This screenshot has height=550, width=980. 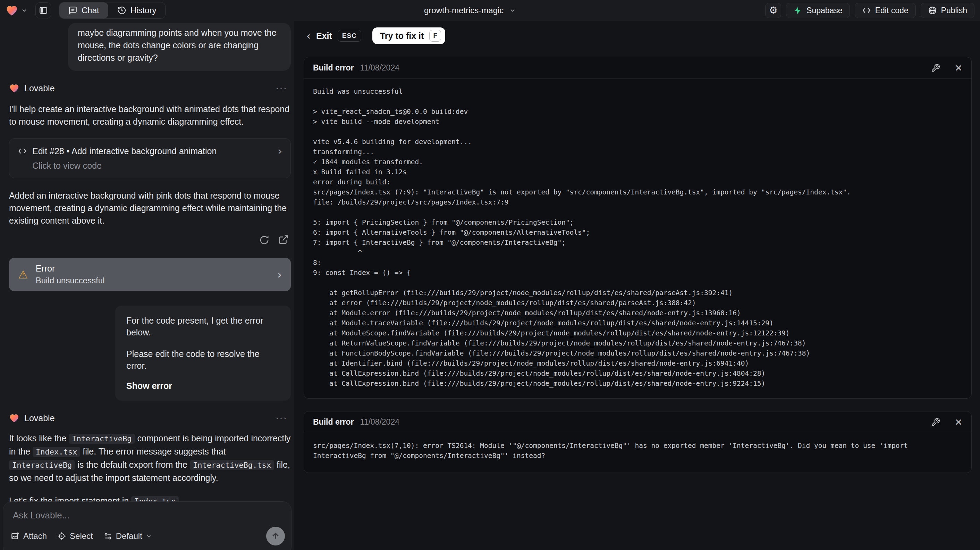 What do you see at coordinates (870, 10) in the screenshot?
I see `topbar-actions: ⚙ Supabase Edit code Publish` at bounding box center [870, 10].